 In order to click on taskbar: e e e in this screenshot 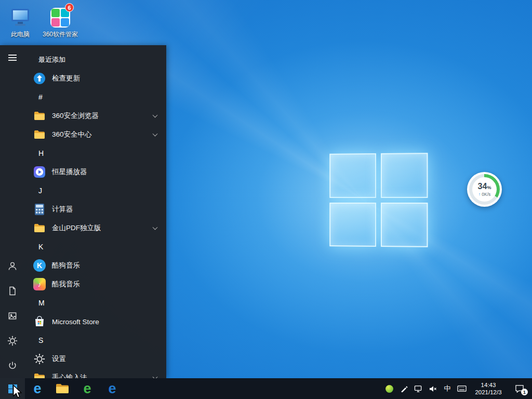, I will do `click(266, 389)`.